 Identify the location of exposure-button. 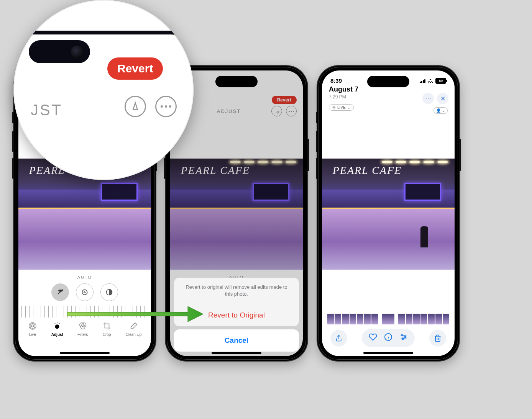
(85, 292).